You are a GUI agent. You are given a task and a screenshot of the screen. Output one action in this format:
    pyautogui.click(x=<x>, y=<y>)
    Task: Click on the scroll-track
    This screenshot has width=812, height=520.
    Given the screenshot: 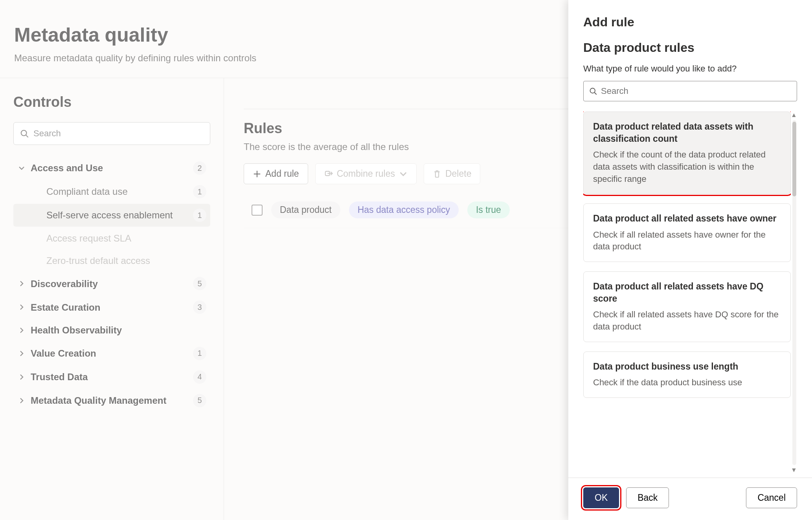 What is the action you would take?
    pyautogui.click(x=794, y=293)
    